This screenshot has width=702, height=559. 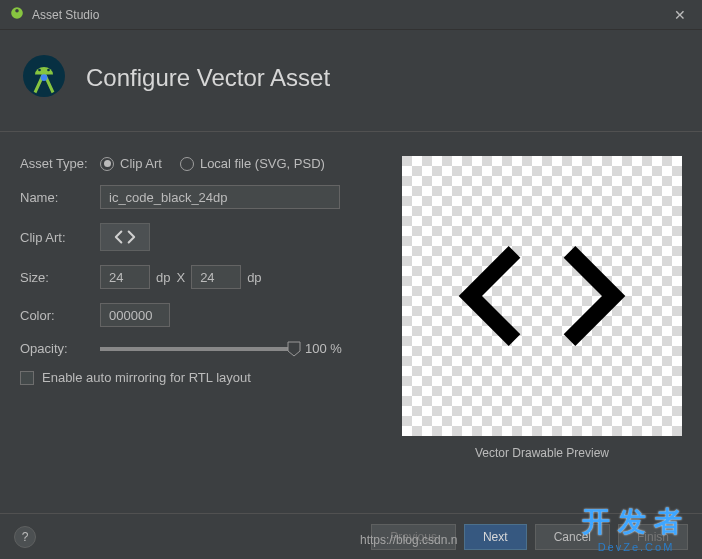 What do you see at coordinates (141, 164) in the screenshot?
I see `radio-clip-art-label: Clip Art` at bounding box center [141, 164].